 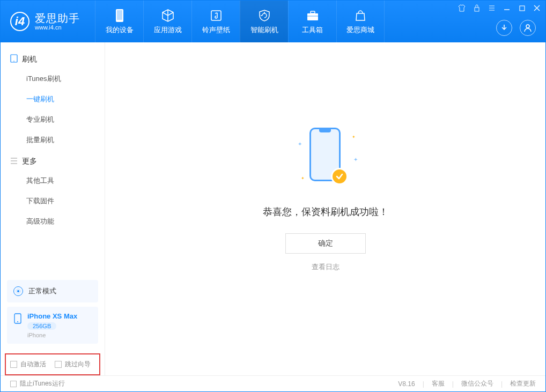 I want to click on sidebar-item-onekey-flash: 一键刷机, so click(x=53, y=99).